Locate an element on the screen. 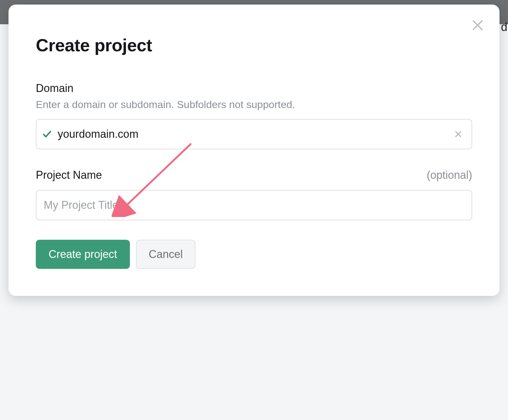 Image resolution: width=508 pixels, height=420 pixels. project-name-input is located at coordinates (254, 205).